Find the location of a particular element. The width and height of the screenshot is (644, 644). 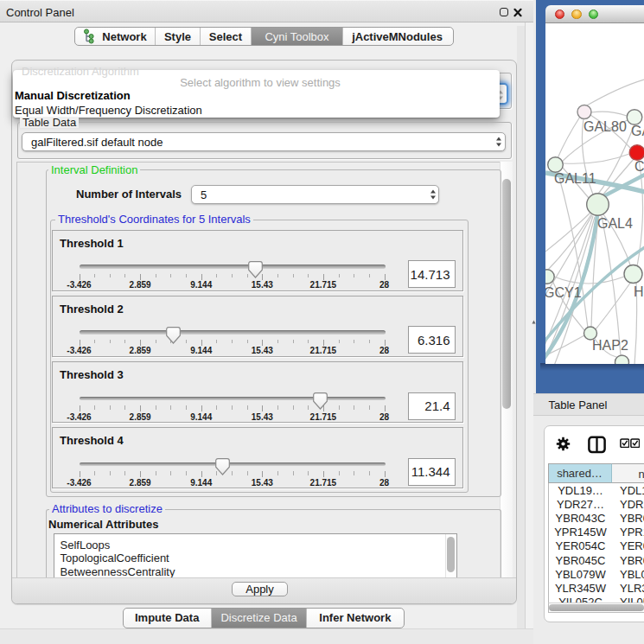

svg-text: GAL80 is located at coordinates (605, 126).